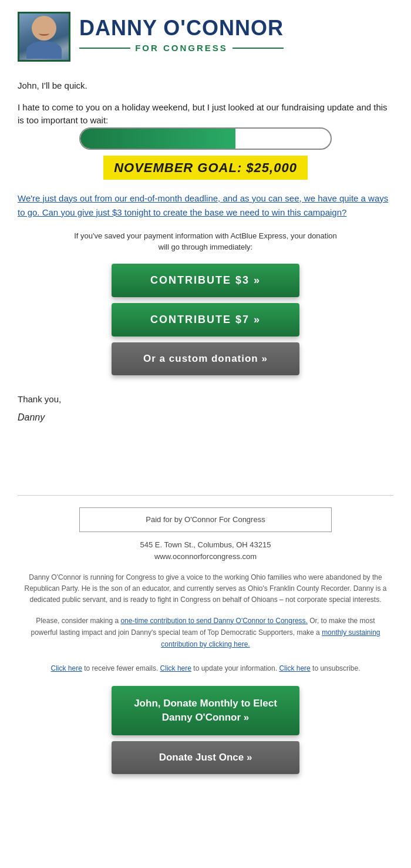  I want to click on paid-for-box: Paid for by O'Connor For Congress, so click(206, 520).